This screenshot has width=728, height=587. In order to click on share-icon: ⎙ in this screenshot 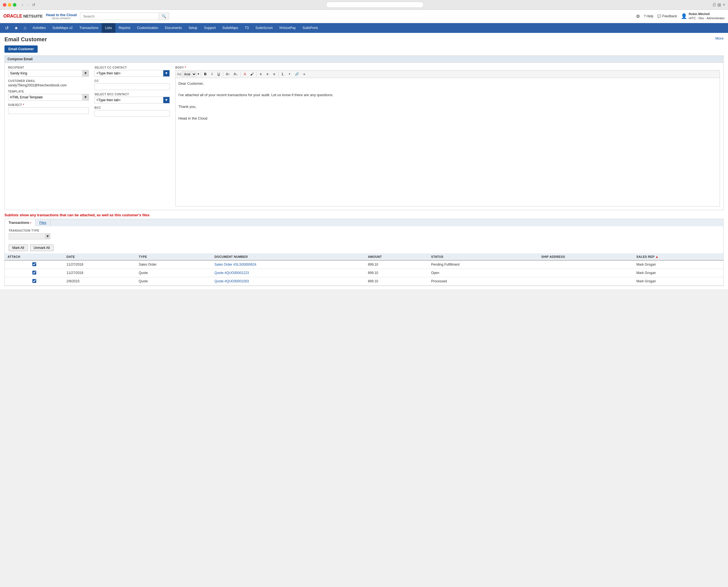, I will do `click(714, 5)`.